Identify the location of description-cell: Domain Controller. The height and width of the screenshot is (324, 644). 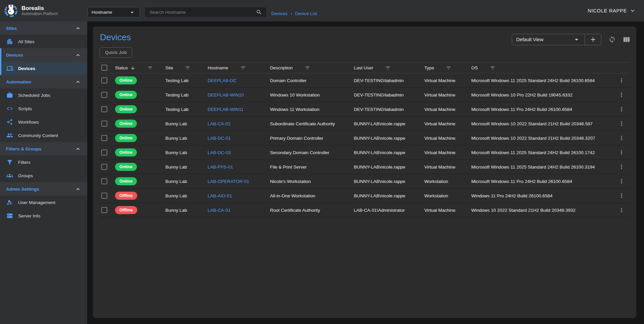
(312, 80).